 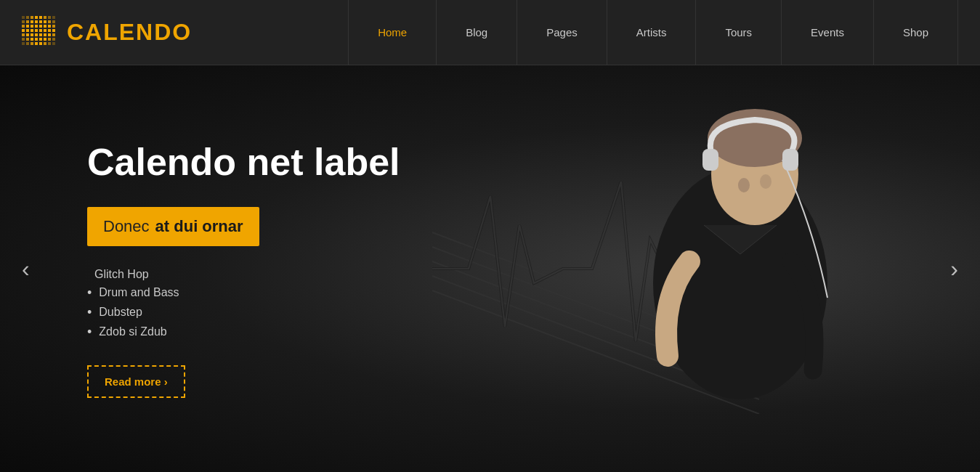 I want to click on hero-title: Calendo net label, so click(x=244, y=162).